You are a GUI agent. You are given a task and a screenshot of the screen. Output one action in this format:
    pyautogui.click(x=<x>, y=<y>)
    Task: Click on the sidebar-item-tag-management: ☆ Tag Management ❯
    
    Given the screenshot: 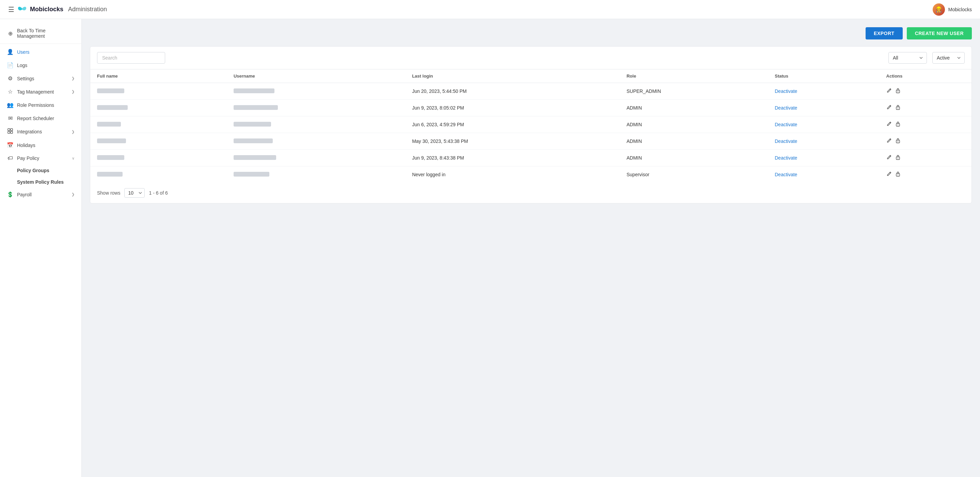 What is the action you would take?
    pyautogui.click(x=41, y=92)
    